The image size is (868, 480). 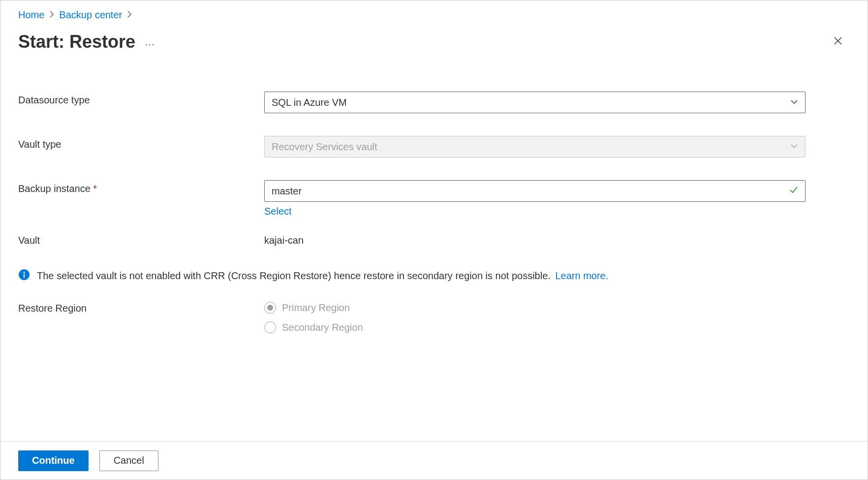 I want to click on backup-instance-input: master, so click(x=535, y=191).